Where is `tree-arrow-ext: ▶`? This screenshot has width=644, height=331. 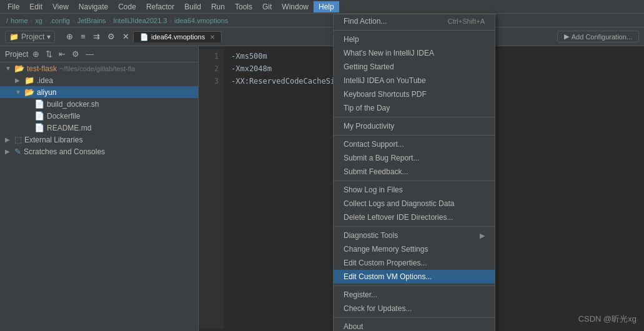 tree-arrow-ext: ▶ is located at coordinates (9, 140).